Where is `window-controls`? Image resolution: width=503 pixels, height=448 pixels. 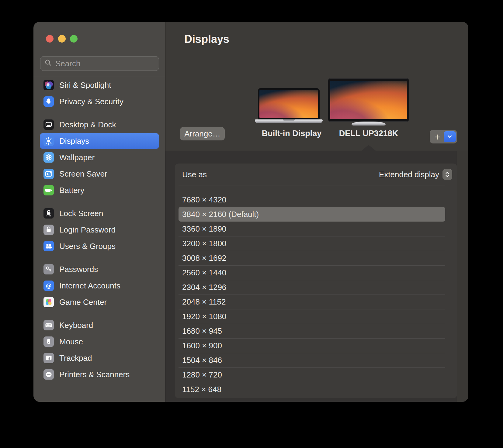 window-controls is located at coordinates (62, 39).